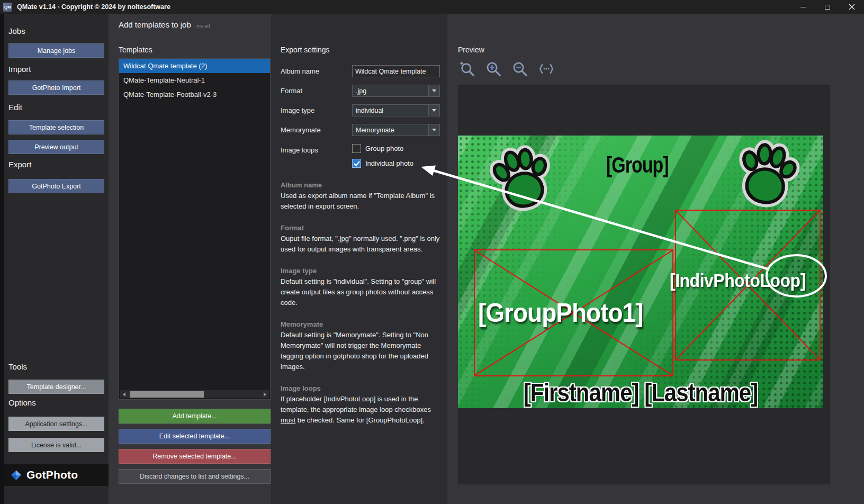 The height and width of the screenshot is (504, 864). Describe the element at coordinates (767, 176) in the screenshot. I see `paw-print-icon` at that location.